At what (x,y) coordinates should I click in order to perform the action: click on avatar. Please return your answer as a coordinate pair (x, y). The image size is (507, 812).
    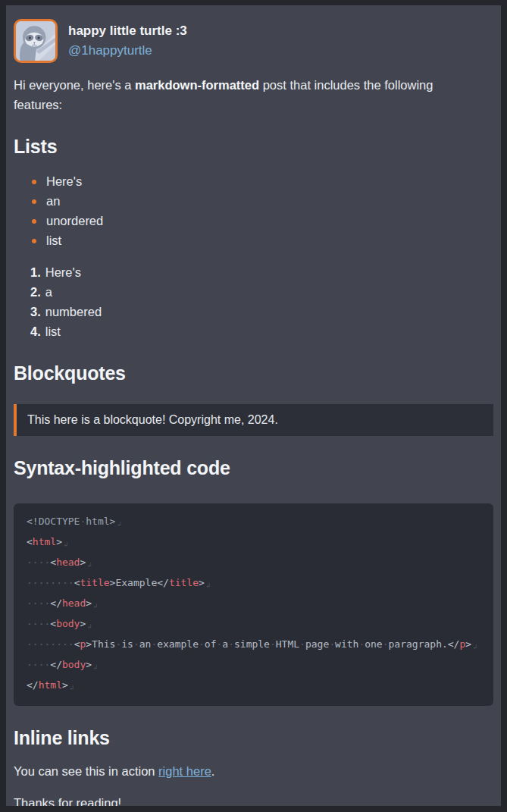
    Looking at the image, I should click on (36, 41).